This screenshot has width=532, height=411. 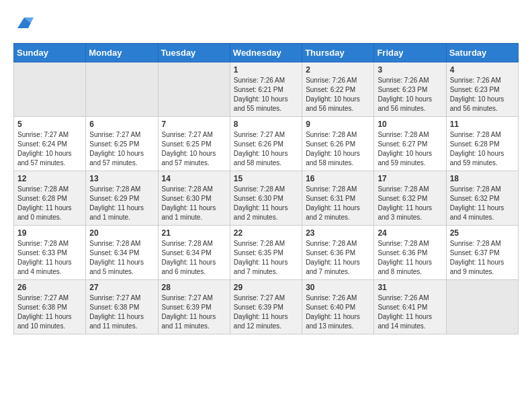 What do you see at coordinates (193, 144) in the screenshot?
I see `calendar-day-cell: 7Sunrise: 7:27 AMSunset: 6:25 PMDaylight…` at bounding box center [193, 144].